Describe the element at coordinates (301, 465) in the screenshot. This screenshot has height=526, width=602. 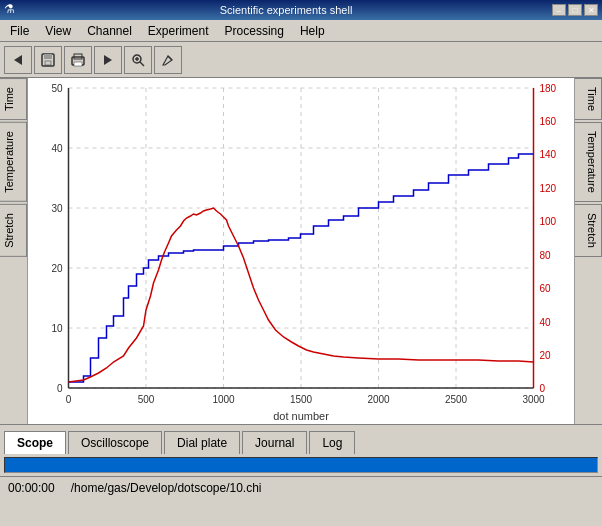
I see `progress-bar` at that location.